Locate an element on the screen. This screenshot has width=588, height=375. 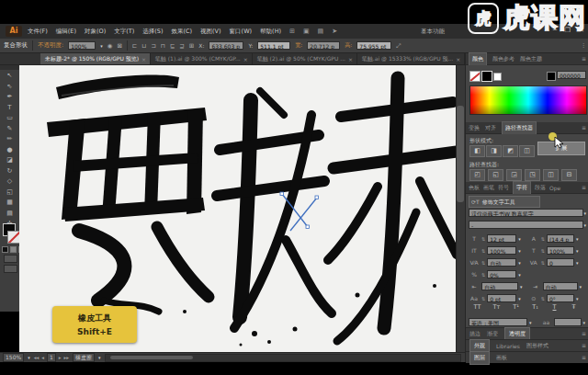
trim-icon: ◱ is located at coordinates (496, 175).